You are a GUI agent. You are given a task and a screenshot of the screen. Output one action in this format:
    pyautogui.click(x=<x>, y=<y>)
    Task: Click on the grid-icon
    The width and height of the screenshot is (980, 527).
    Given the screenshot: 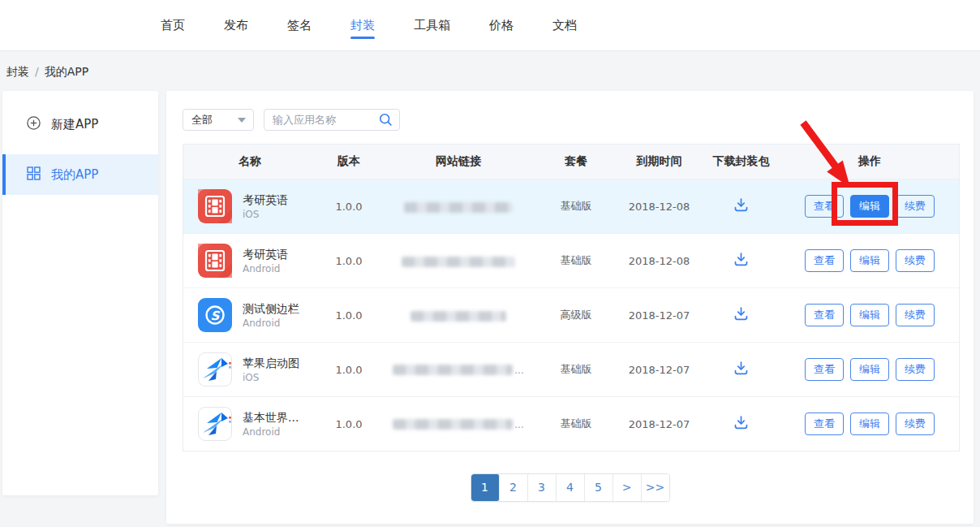 What is the action you would take?
    pyautogui.click(x=34, y=175)
    